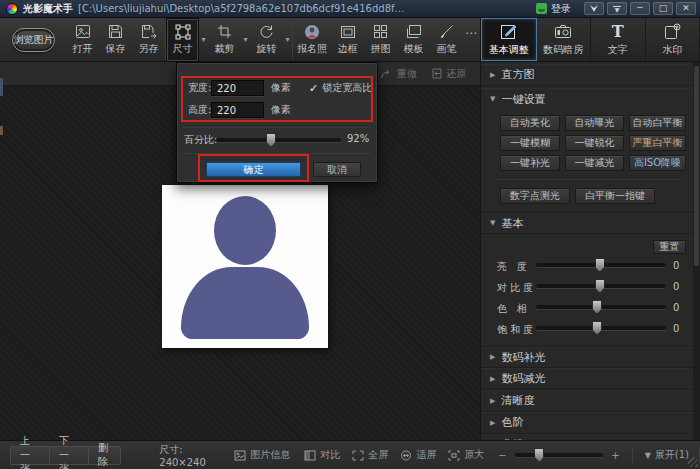 The image size is (700, 469). What do you see at coordinates (380, 40) in the screenshot?
I see `collage-button: 拼图` at bounding box center [380, 40].